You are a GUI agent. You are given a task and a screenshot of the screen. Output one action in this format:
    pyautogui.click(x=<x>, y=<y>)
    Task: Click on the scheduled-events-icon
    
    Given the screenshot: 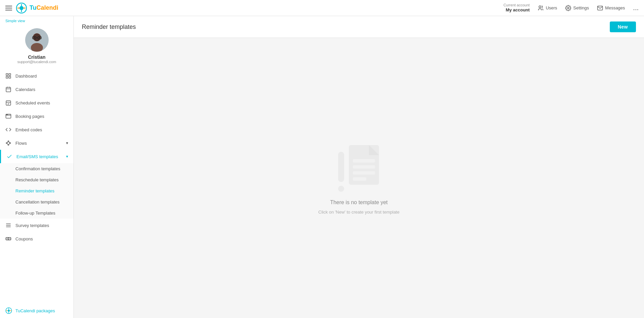 What is the action you would take?
    pyautogui.click(x=8, y=103)
    